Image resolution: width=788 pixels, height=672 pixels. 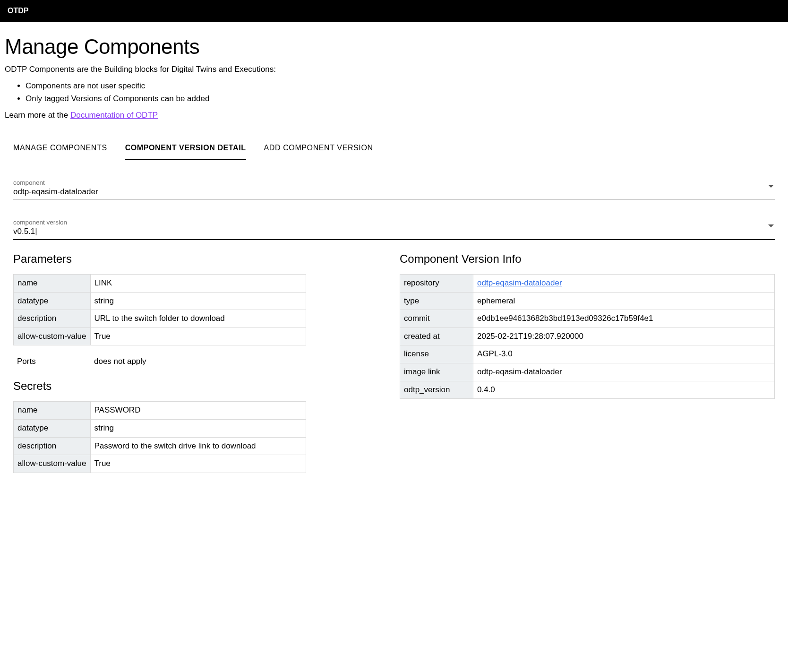 What do you see at coordinates (394, 69) in the screenshot?
I see `intro-text: ODTP Components are the Building blocks …` at bounding box center [394, 69].